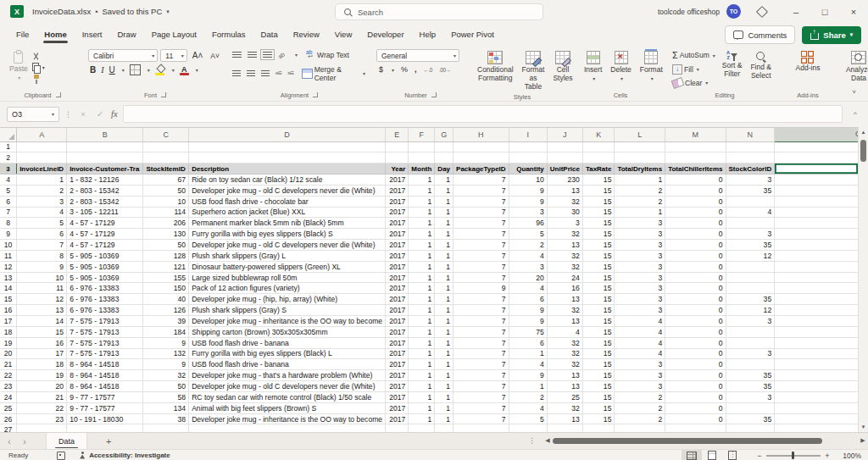  I want to click on cell: 22, so click(42, 408).